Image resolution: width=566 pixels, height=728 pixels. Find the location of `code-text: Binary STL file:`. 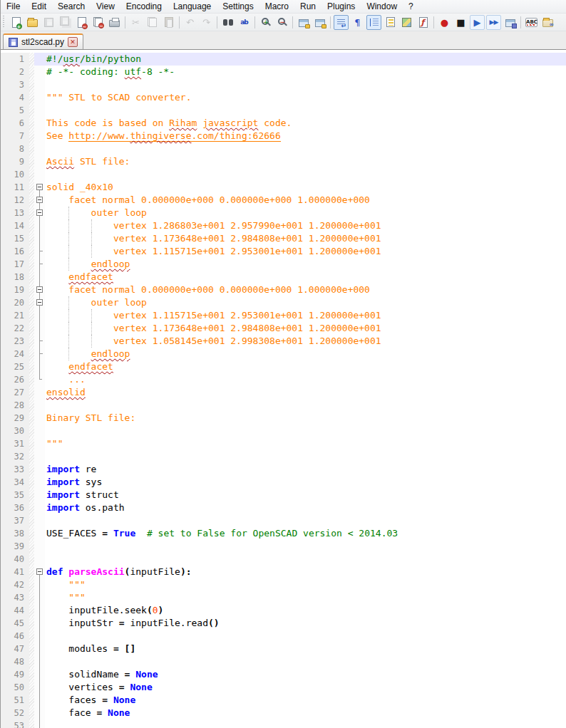

code-text: Binary STL file: is located at coordinates (305, 418).